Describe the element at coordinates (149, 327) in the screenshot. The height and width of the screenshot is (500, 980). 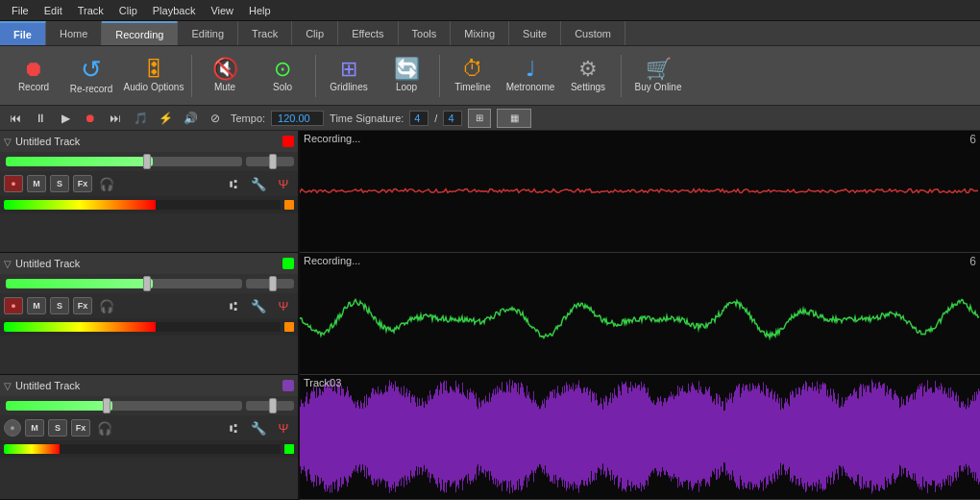
I see `track-2-meter` at that location.